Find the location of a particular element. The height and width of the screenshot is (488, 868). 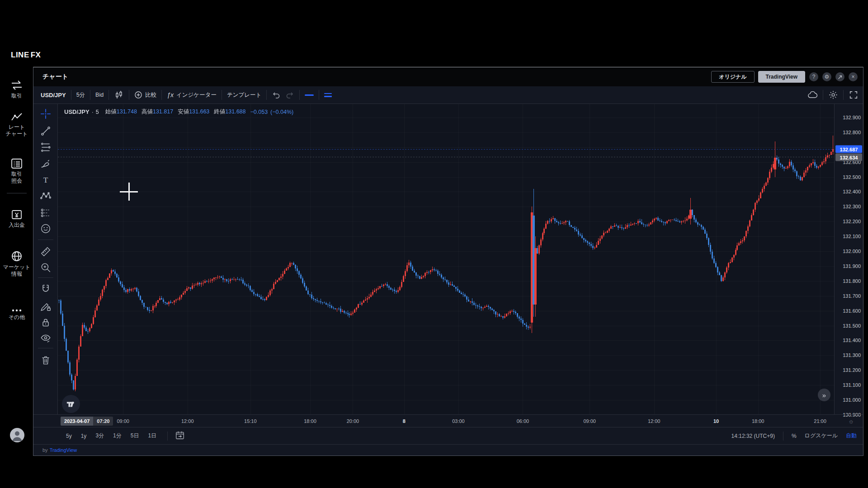

redo-button is located at coordinates (290, 95).